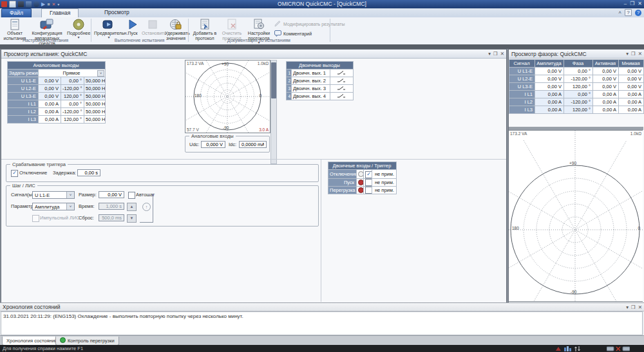 The height and width of the screenshot is (352, 644). Describe the element at coordinates (133, 27) in the screenshot. I see `start-button: Пуск` at that location.